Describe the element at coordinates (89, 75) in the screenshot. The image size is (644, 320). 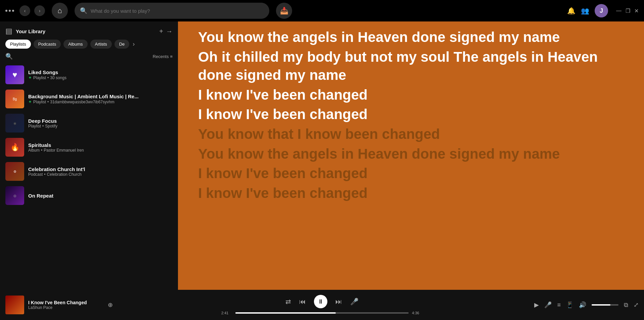
I see `library-item-liked-songs: ♥ Liked Songs ✦ Playlist • 30 songs` at that location.